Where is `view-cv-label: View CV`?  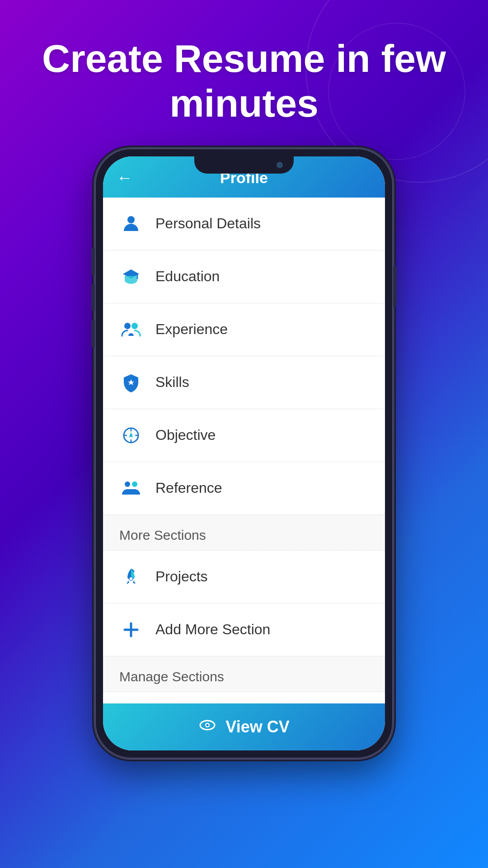 view-cv-label: View CV is located at coordinates (258, 727).